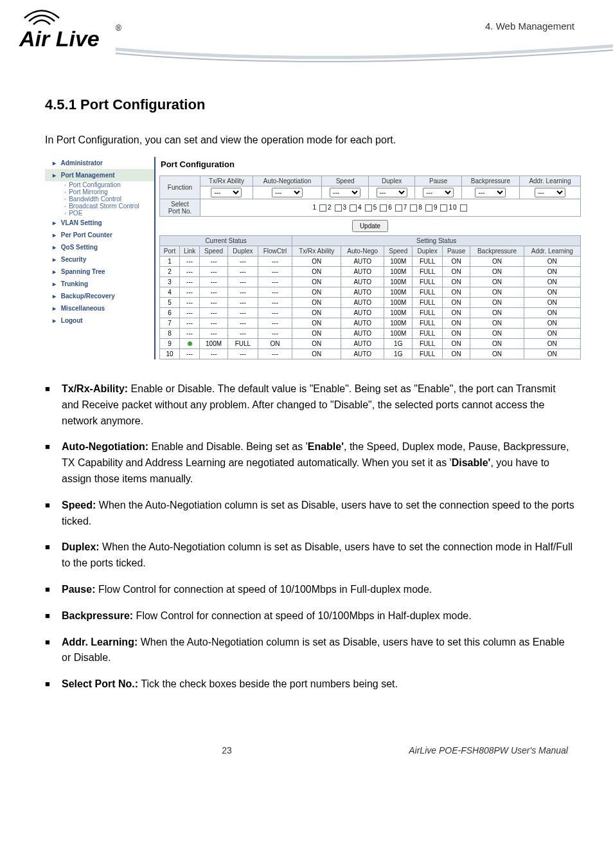  Describe the element at coordinates (370, 293) in the screenshot. I see `table-row: 4------------ONAUTO100MFULLONONON` at that location.